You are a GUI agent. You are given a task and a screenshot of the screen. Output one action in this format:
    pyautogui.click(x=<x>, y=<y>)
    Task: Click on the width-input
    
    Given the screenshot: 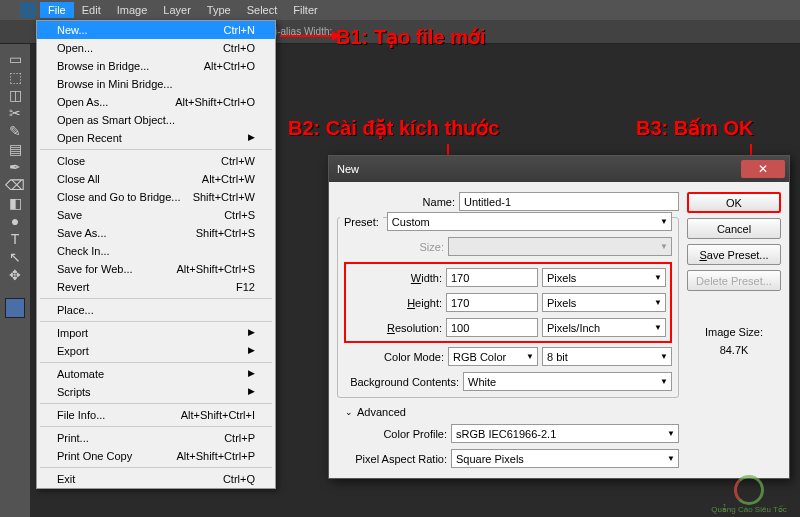 What is the action you would take?
    pyautogui.click(x=492, y=278)
    